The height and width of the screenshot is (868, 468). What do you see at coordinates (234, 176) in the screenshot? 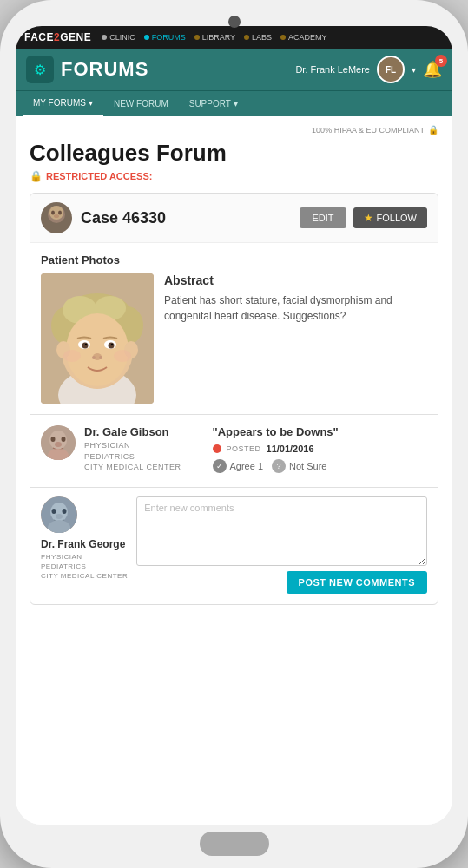
I see `restricted-label: 🔒 RESTRICTED ACCESS:` at bounding box center [234, 176].